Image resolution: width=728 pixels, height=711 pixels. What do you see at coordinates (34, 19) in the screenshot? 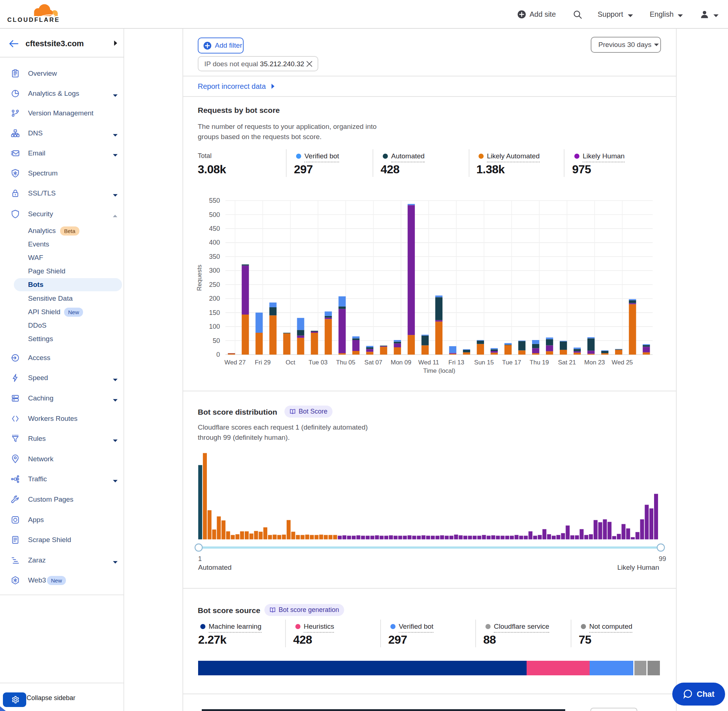
I see `svg-text: CLOUDFLARE` at bounding box center [34, 19].